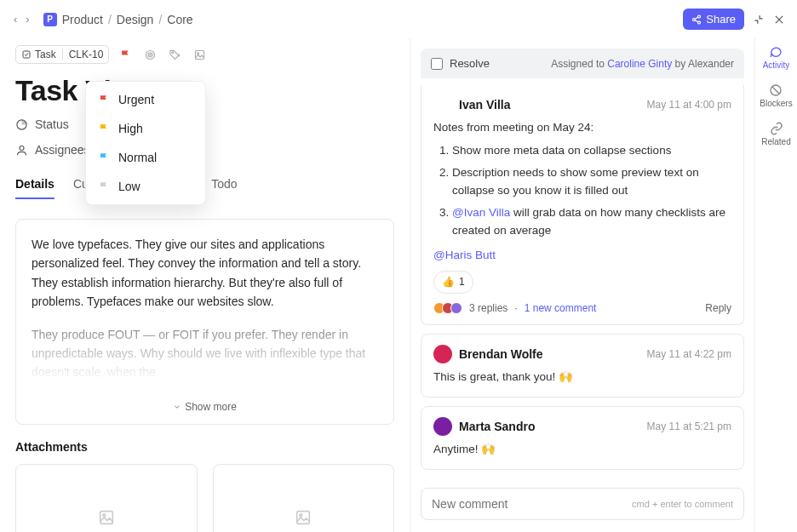 This screenshot has height=532, width=797. I want to click on crumb-0: Product, so click(83, 20).